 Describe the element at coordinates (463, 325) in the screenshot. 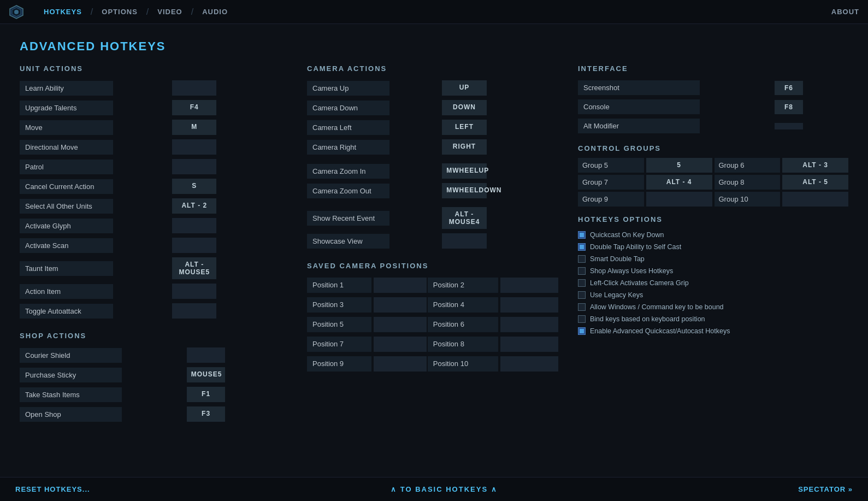

I see `pos-label2: Position 6` at that location.